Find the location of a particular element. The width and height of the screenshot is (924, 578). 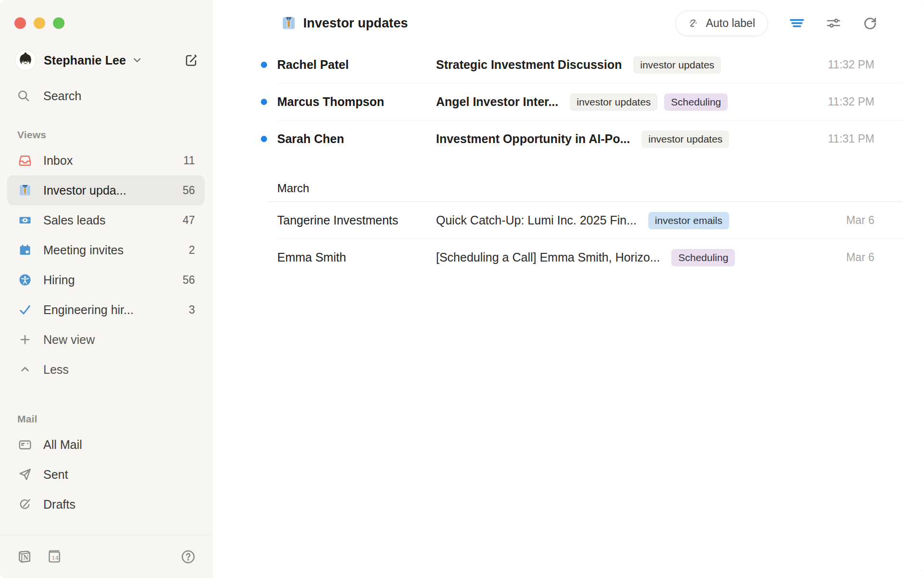

email-time: 11:31 PM is located at coordinates (876, 139).